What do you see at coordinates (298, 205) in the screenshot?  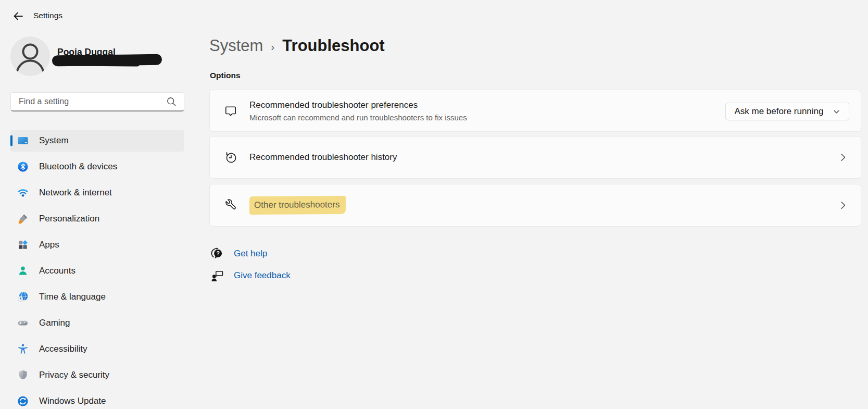 I see `highlight-annotation: Other troubleshooters` at bounding box center [298, 205].